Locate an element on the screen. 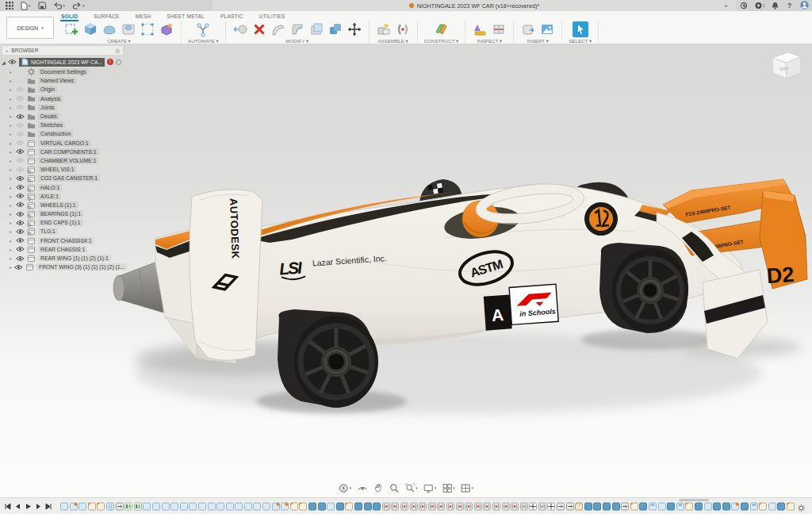  browser-root-row: ◢ NIGHTINGALE 2023 WF CA... ! is located at coordinates (63, 62).